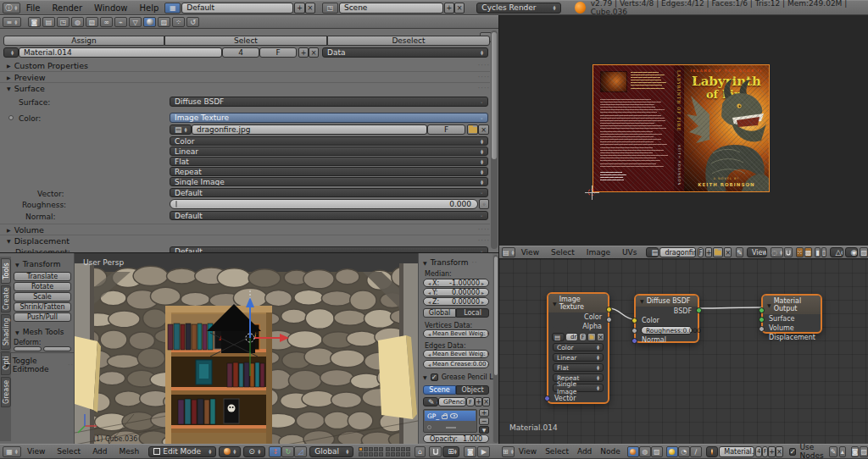 The image size is (868, 459). I want to click on uv-alpha-checker-button: ▨, so click(864, 252).